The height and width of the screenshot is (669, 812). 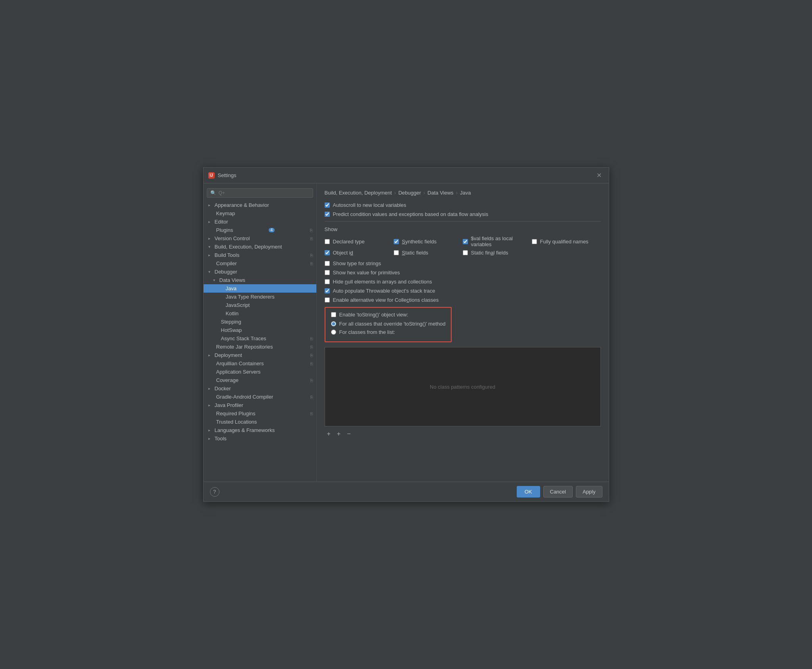 What do you see at coordinates (221, 222) in the screenshot?
I see `sidebar-item-label: Editor` at bounding box center [221, 222].